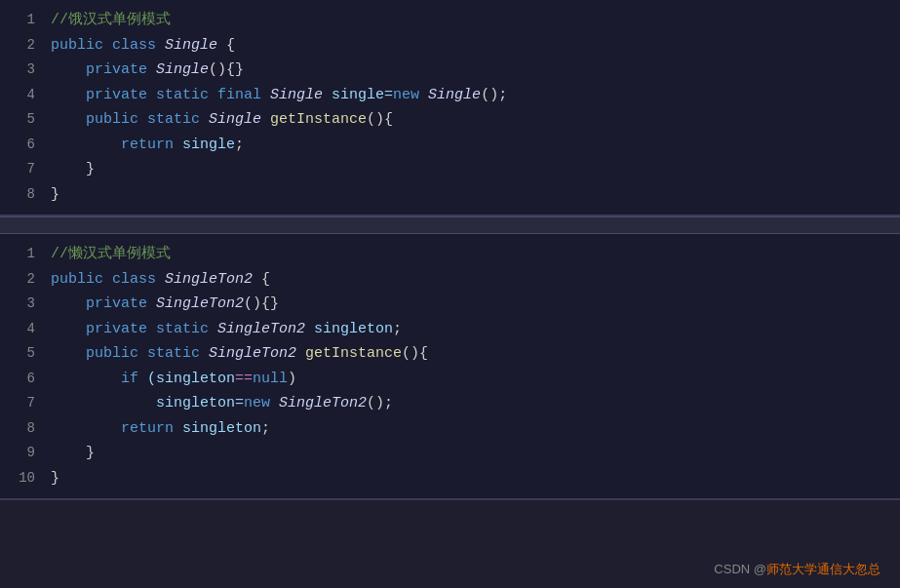 The width and height of the screenshot is (900, 588). I want to click on token-keyword: return, so click(112, 429).